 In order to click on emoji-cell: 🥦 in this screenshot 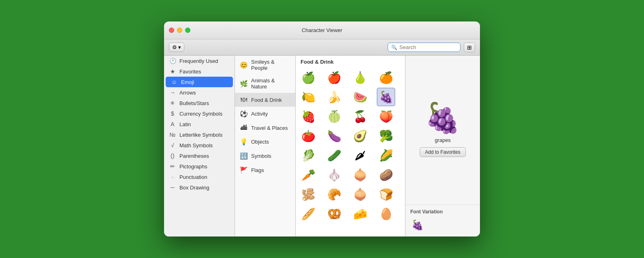, I will do `click(386, 136)`.